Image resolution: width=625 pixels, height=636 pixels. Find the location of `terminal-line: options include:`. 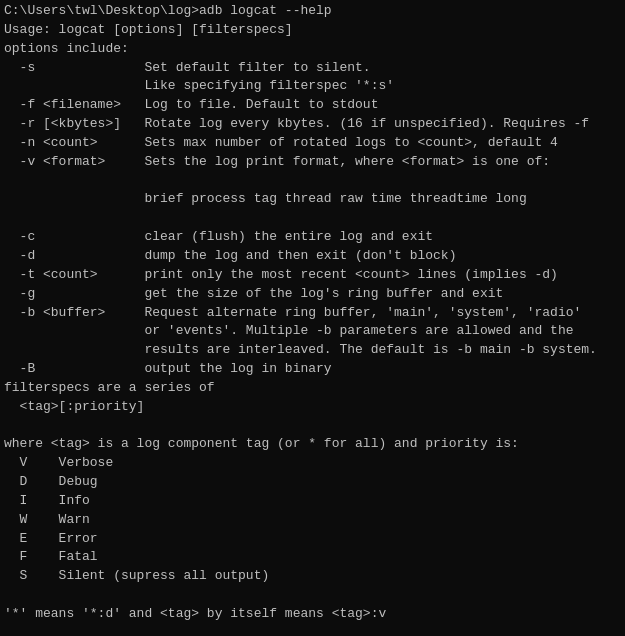

terminal-line: options include: is located at coordinates (312, 50).